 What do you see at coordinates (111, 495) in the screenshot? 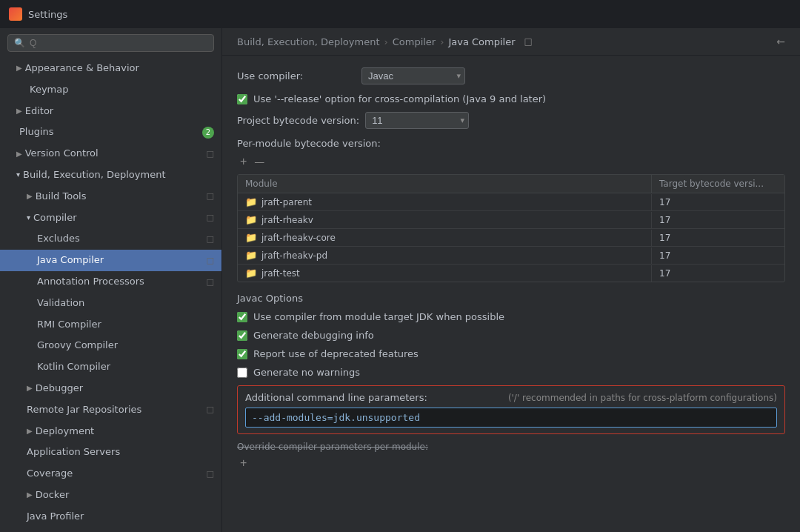
I see `sidebar-item-docker: ▶ Docker` at bounding box center [111, 495].